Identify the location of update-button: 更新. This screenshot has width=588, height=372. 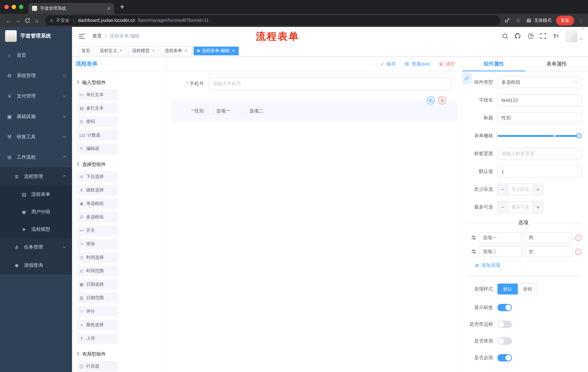
(565, 21).